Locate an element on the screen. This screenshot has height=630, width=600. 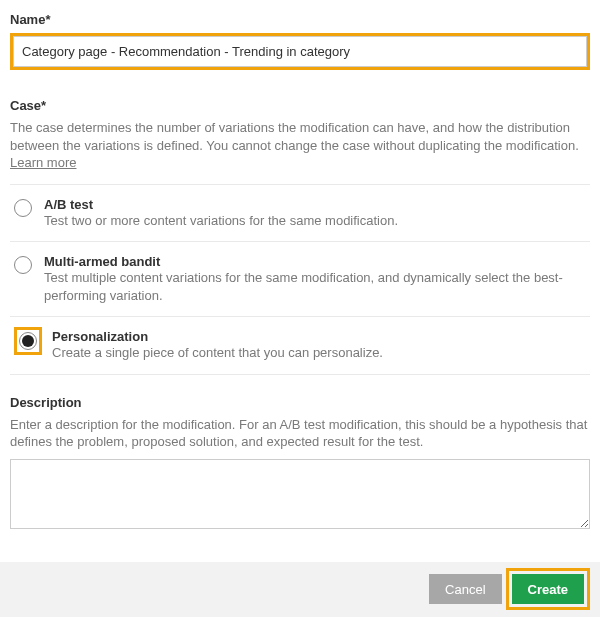
case-option-personalization: Personalization Create a single piece of… is located at coordinates (300, 346).